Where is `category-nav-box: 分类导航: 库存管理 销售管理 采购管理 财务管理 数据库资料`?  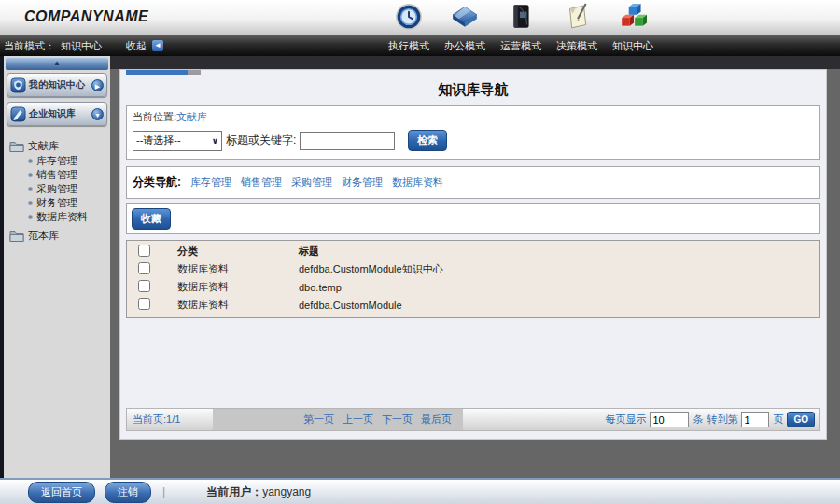 category-nav-box: 分类导航: 库存管理 销售管理 采购管理 财务管理 数据库资料 is located at coordinates (473, 183).